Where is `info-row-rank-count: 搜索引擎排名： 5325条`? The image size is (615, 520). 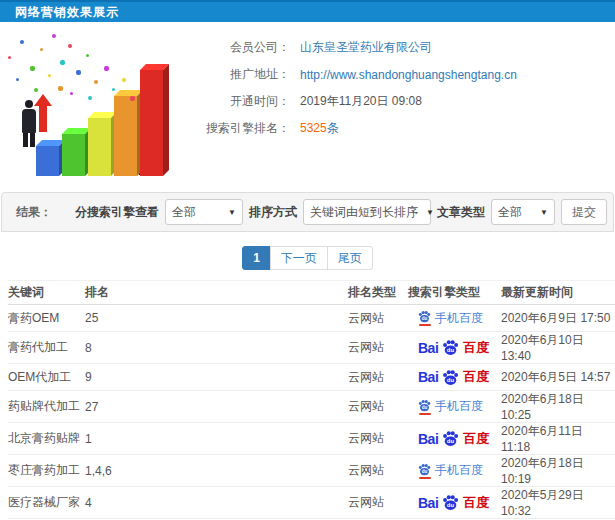 info-row-rank-count: 搜索引擎排名： 5325条 is located at coordinates (396, 128).